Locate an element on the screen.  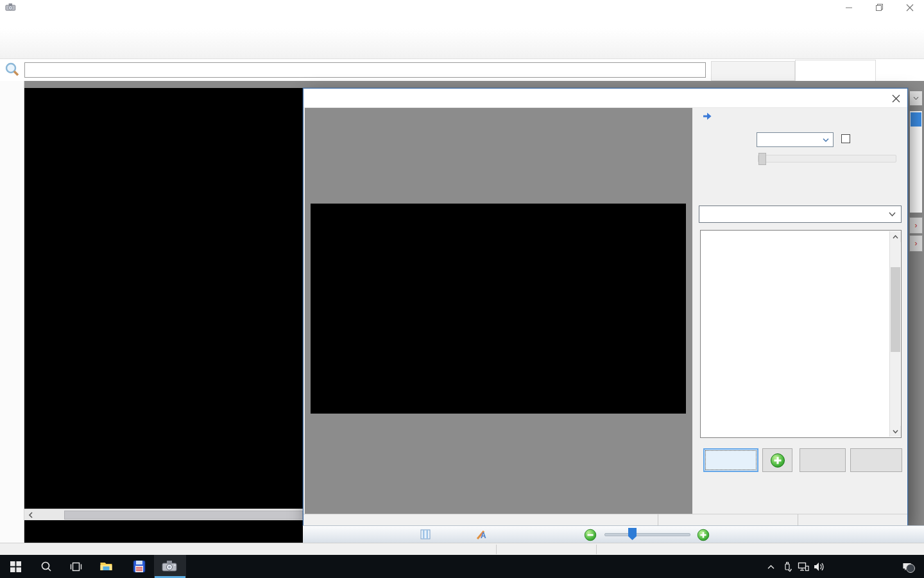
tab-history is located at coordinates (753, 71).